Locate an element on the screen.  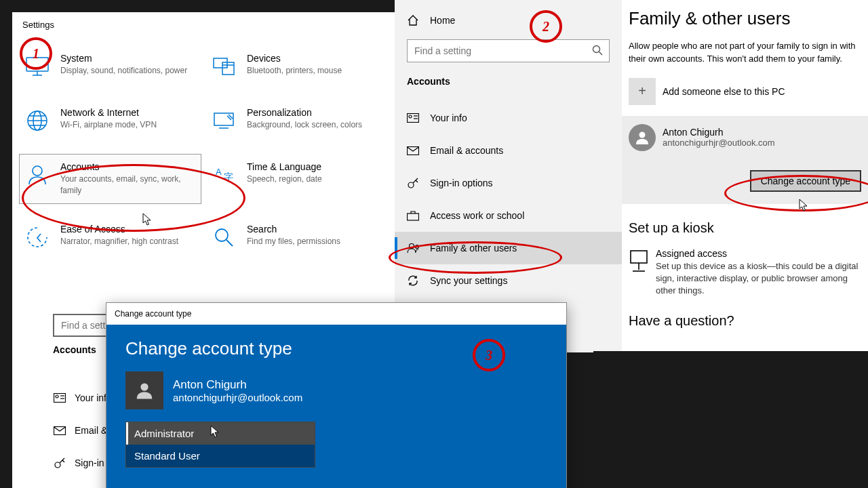
ease-of-access-icon is located at coordinates (37, 237).